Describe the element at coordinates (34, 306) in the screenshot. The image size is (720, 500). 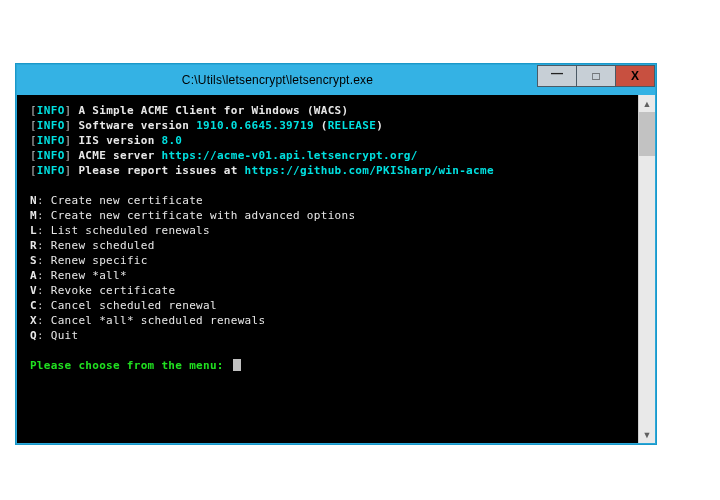
I see `menu-key: C` at that location.